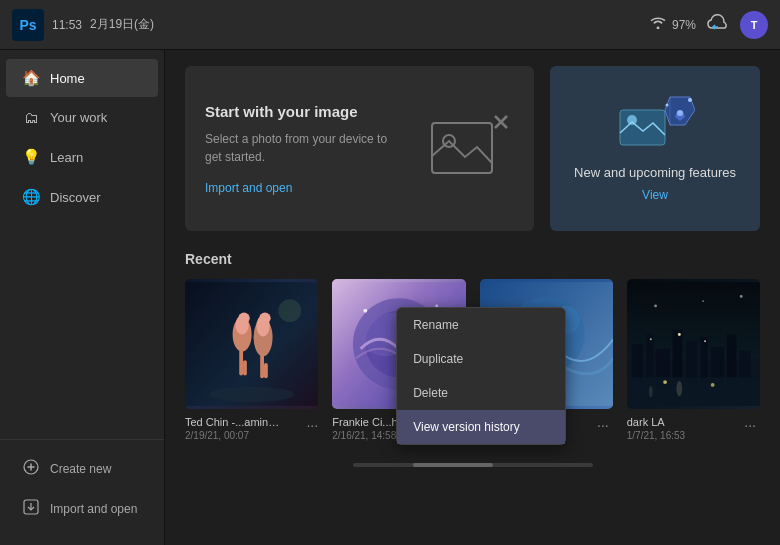 The width and height of the screenshot is (780, 545). What do you see at coordinates (655, 195) in the screenshot?
I see `features-view-link: View` at bounding box center [655, 195].